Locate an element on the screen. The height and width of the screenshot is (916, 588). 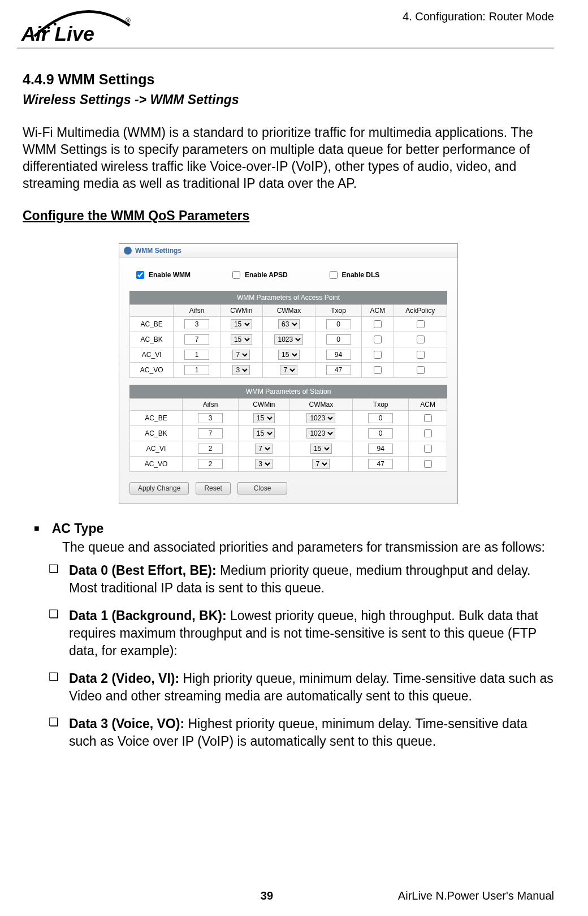
page-number: 39 is located at coordinates (267, 896).